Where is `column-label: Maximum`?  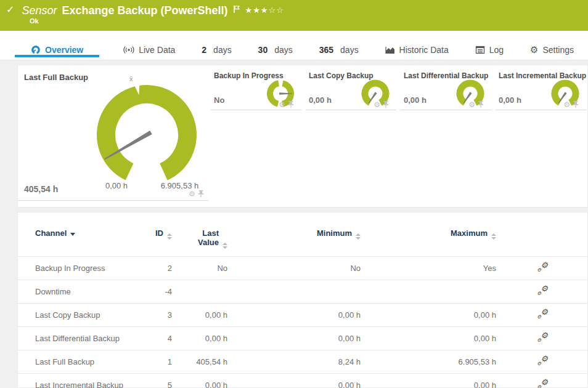 column-label: Maximum is located at coordinates (469, 233).